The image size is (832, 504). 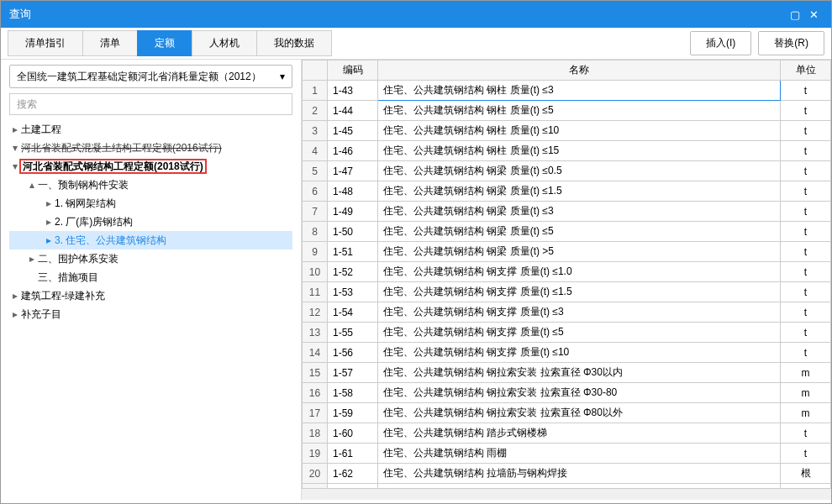 What do you see at coordinates (353, 433) in the screenshot?
I see `cell-code: 1-60` at bounding box center [353, 433].